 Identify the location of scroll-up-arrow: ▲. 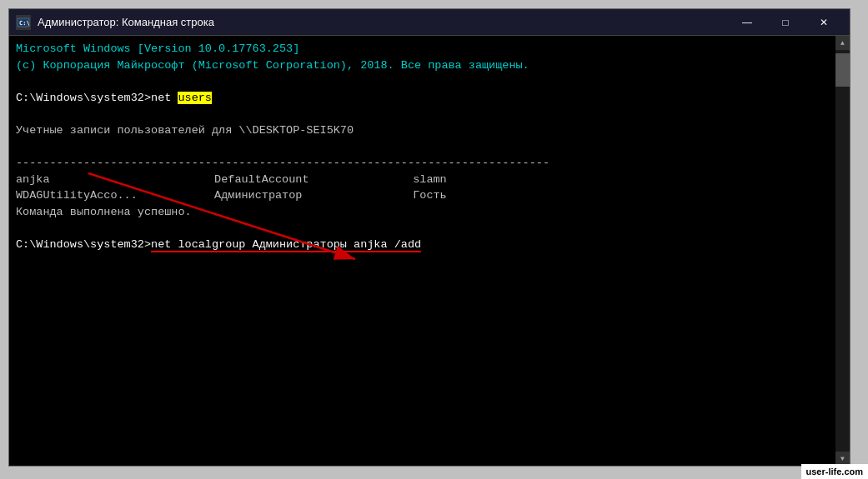
(842, 43).